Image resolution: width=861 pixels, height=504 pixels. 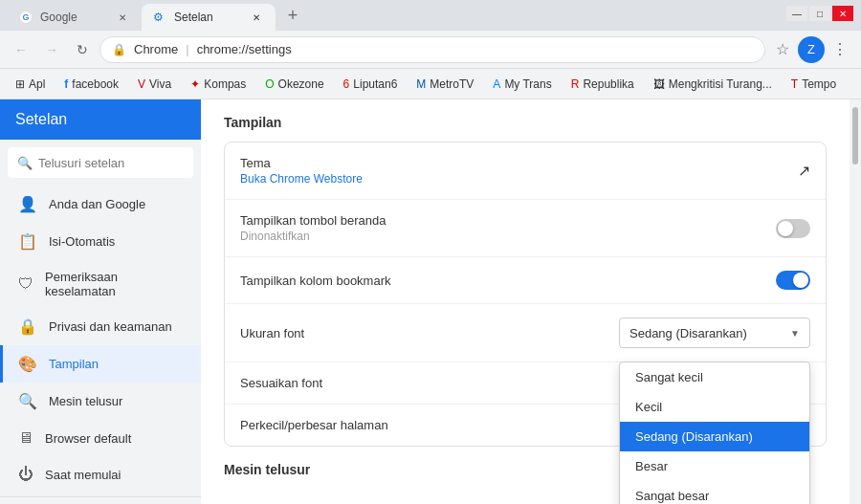 I want to click on titlebar: G Google ✕ ⚙ Setelan ✕ + — □ ✕, so click(x=430, y=15).